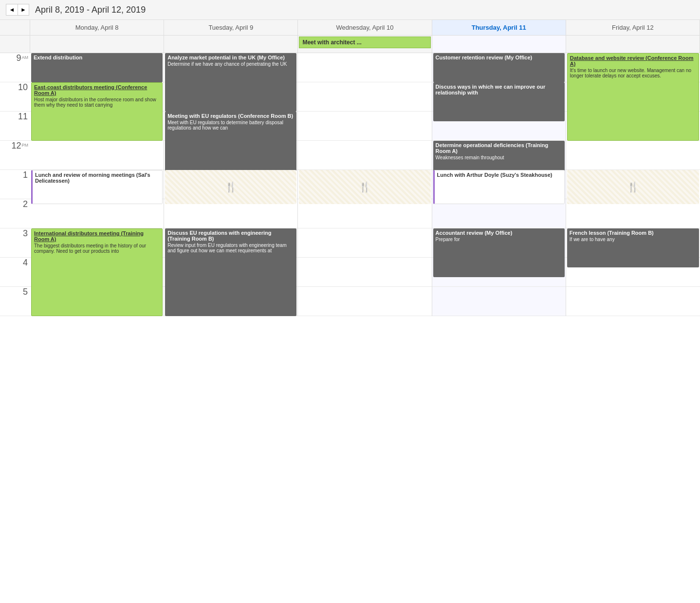 This screenshot has height=603, width=700. Describe the element at coordinates (365, 185) in the screenshot. I see `day-col-wed: 🍴` at that location.